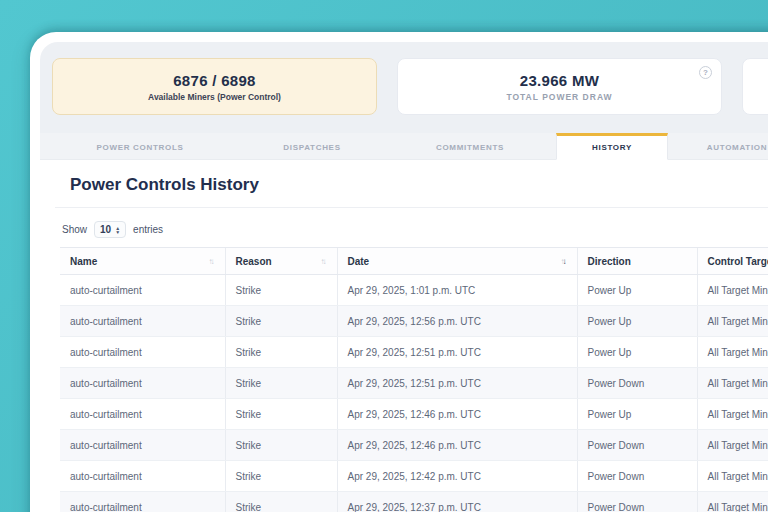  I want to click on cell-date: Apr 29, 2025, 12:37 p.m. UTC, so click(457, 502).